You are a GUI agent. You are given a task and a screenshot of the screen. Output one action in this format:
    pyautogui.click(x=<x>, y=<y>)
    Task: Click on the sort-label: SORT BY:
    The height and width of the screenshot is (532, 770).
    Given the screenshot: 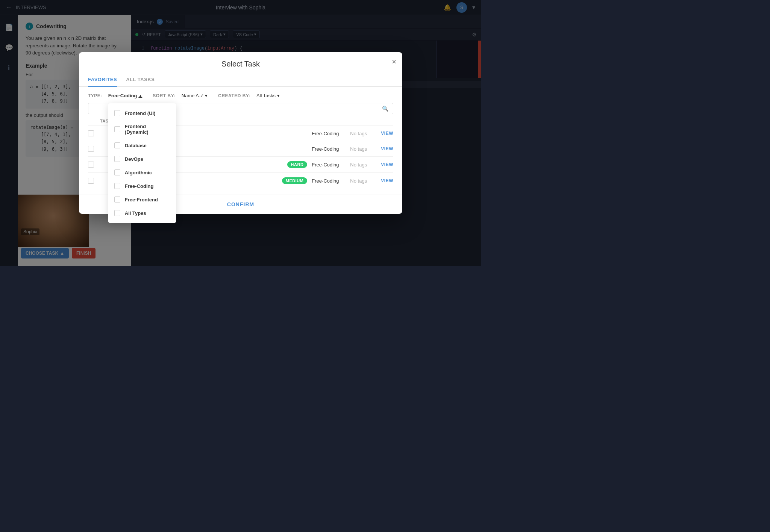 What is the action you would take?
    pyautogui.click(x=164, y=96)
    